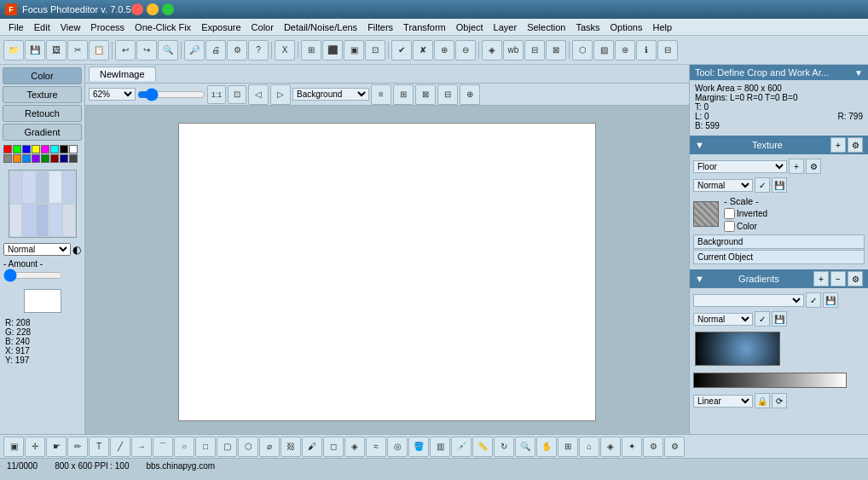  I want to click on toolbar-print: 🖨, so click(216, 50).